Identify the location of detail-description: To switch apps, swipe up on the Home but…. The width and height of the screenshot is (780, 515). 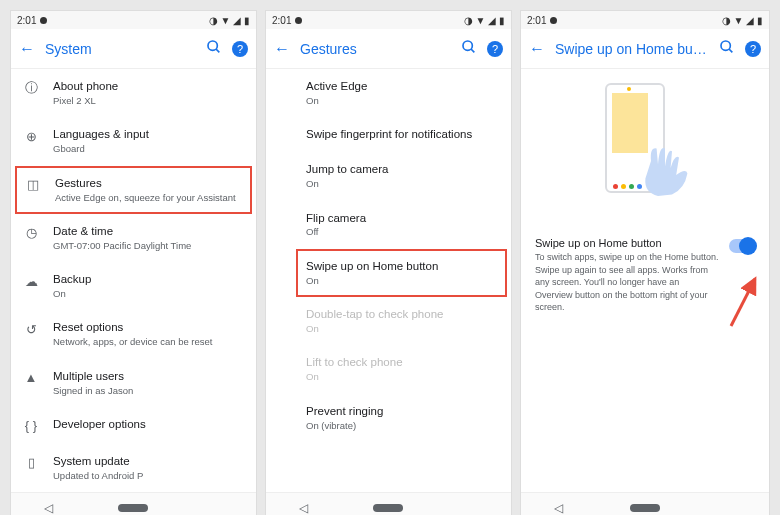
(627, 282).